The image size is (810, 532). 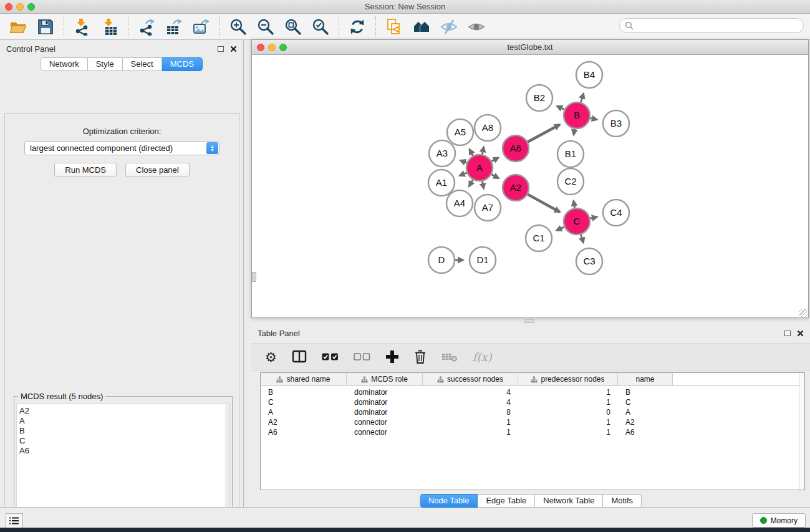 I want to click on export-image-icon, so click(x=201, y=27).